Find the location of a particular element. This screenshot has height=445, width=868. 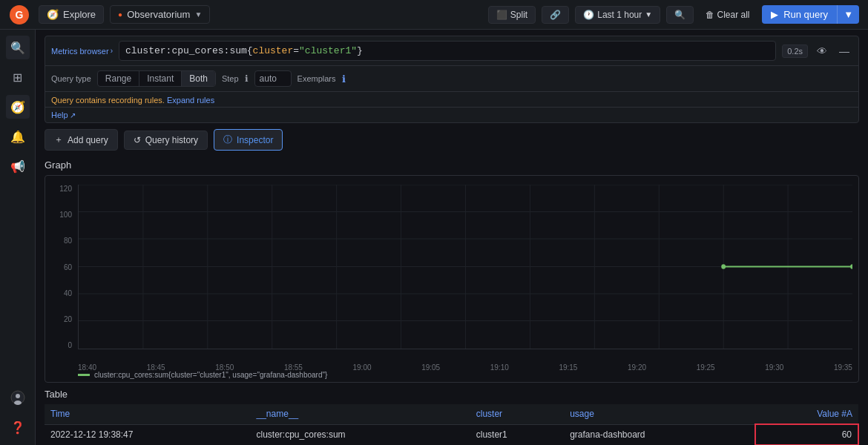

split-label: Split is located at coordinates (519, 15).